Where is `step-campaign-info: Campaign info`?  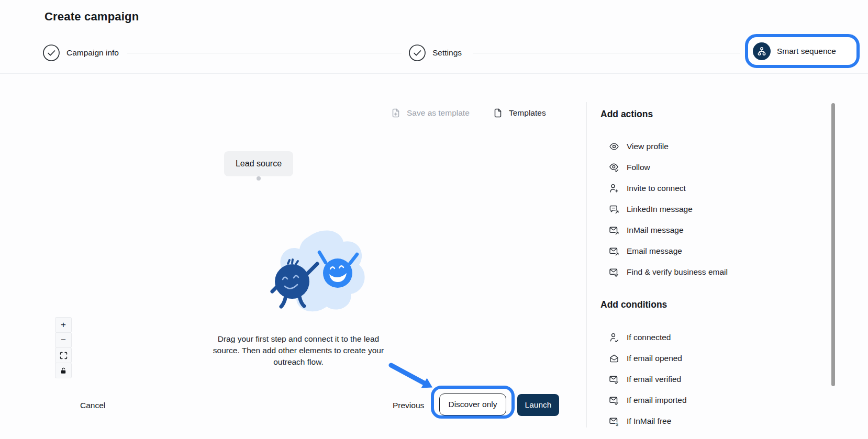
step-campaign-info: Campaign info is located at coordinates (81, 53).